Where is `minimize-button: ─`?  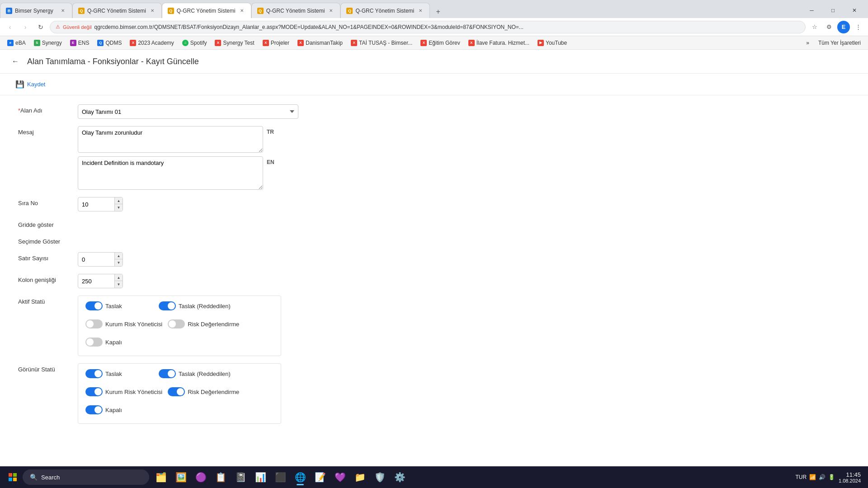
minimize-button: ─ is located at coordinates (812, 10).